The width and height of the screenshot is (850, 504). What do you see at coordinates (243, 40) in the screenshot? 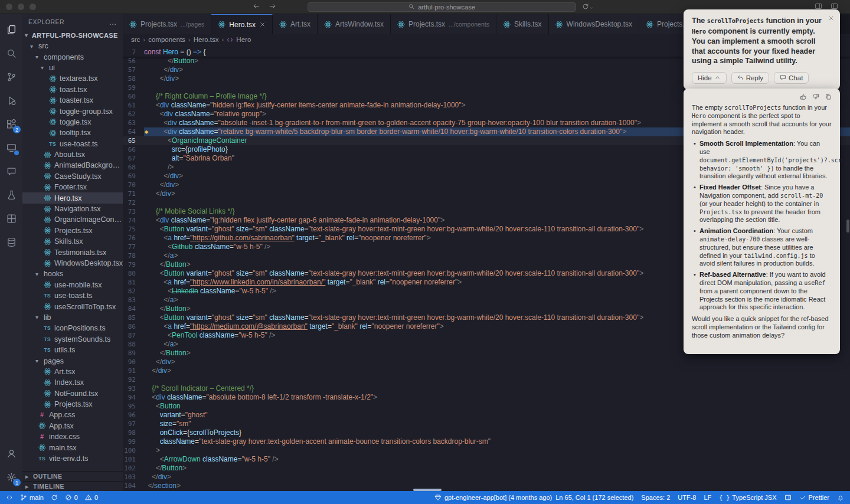
I see `breadcrumb-symbol: Hero` at bounding box center [243, 40].